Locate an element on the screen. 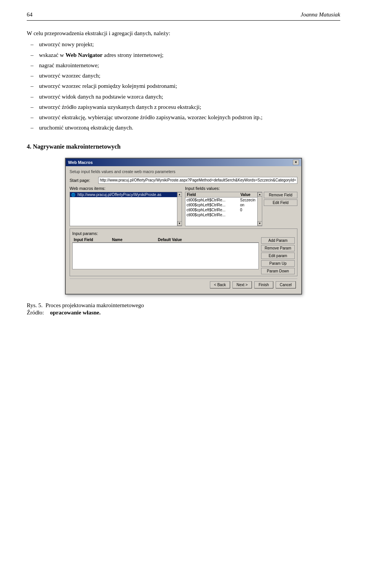 Image resolution: width=367 pixels, height=588 pixels. list-item: – utworzyć ekstrakcję, wybierając utworz… is located at coordinates (185, 118).